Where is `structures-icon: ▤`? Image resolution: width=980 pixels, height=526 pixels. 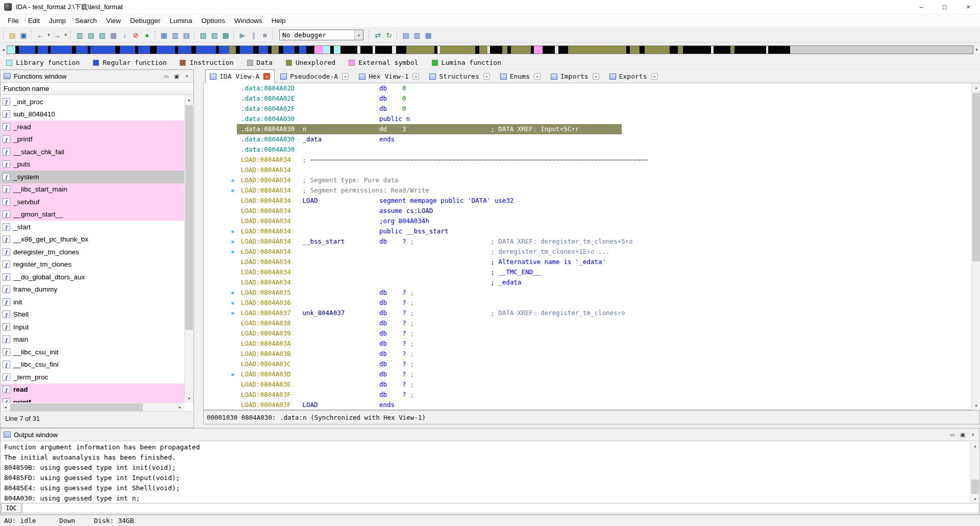
structures-icon: ▤ is located at coordinates (186, 35).